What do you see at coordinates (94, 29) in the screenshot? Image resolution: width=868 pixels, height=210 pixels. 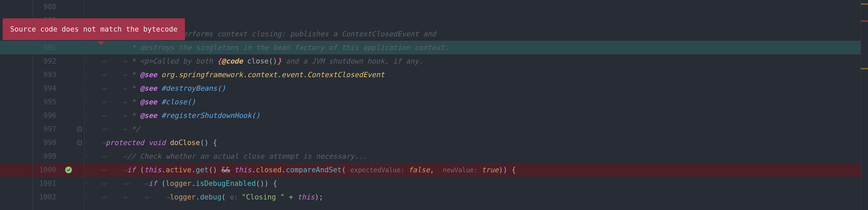 I see `inspection-tooltip: Source code does not match the bytecode` at bounding box center [94, 29].